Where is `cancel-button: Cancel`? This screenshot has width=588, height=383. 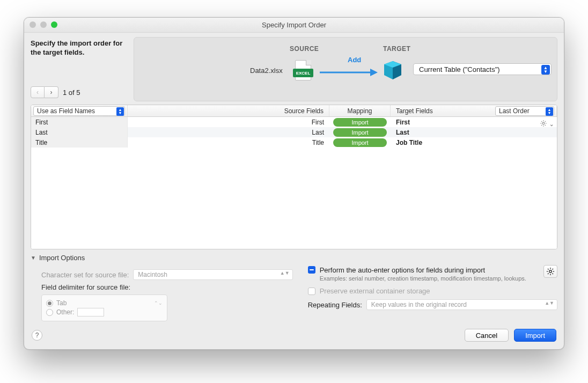 cancel-button: Cancel is located at coordinates (487, 335).